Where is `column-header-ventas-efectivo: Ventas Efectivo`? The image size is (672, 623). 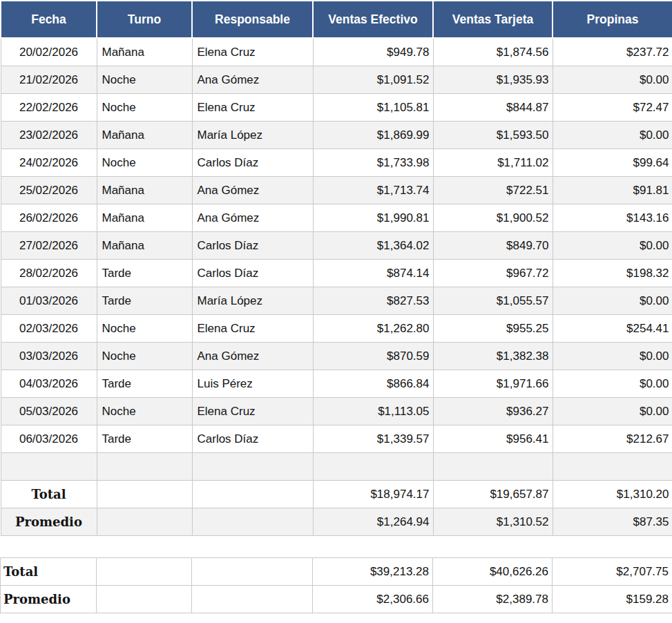
column-header-ventas-efectivo: Ventas Efectivo is located at coordinates (373, 19).